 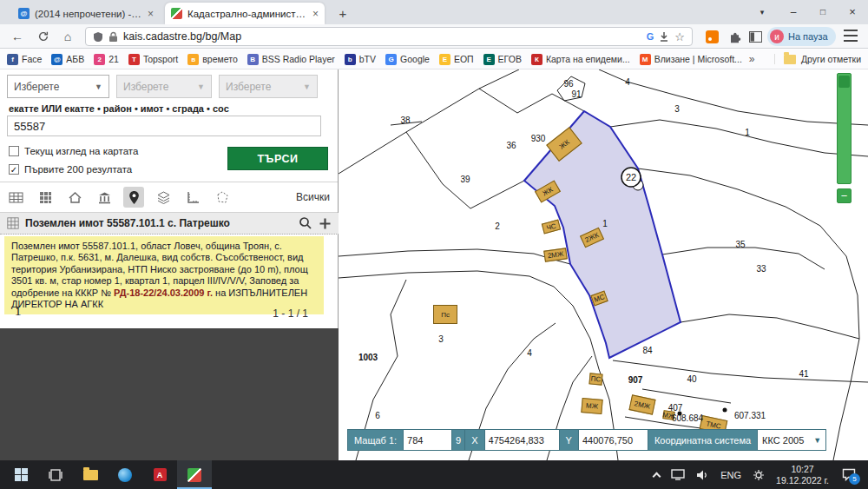 I want to click on bookmark-label: Влизане | Microsoft..., so click(x=698, y=59).